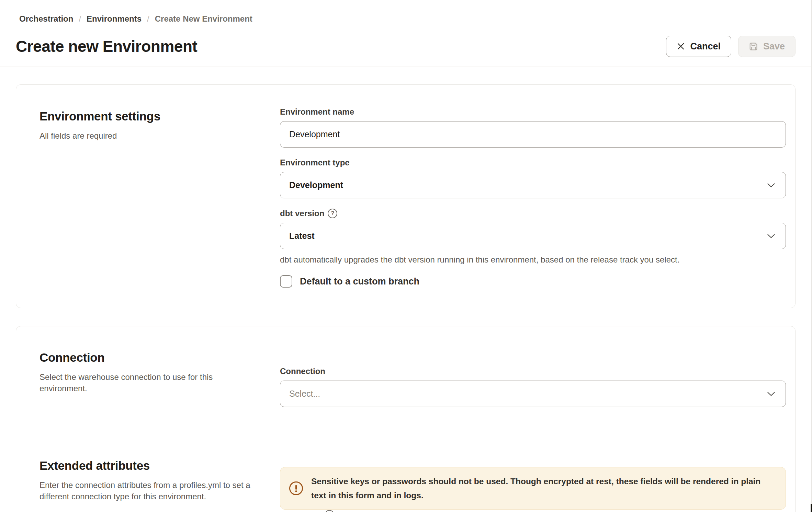 This screenshot has width=812, height=512. I want to click on environment-type-value: Development, so click(316, 185).